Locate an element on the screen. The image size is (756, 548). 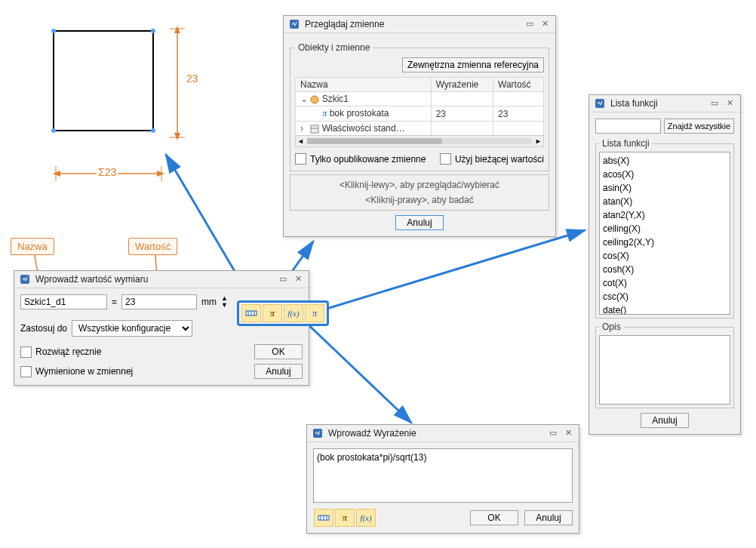
list-item: abs(X) is located at coordinates (665, 161).